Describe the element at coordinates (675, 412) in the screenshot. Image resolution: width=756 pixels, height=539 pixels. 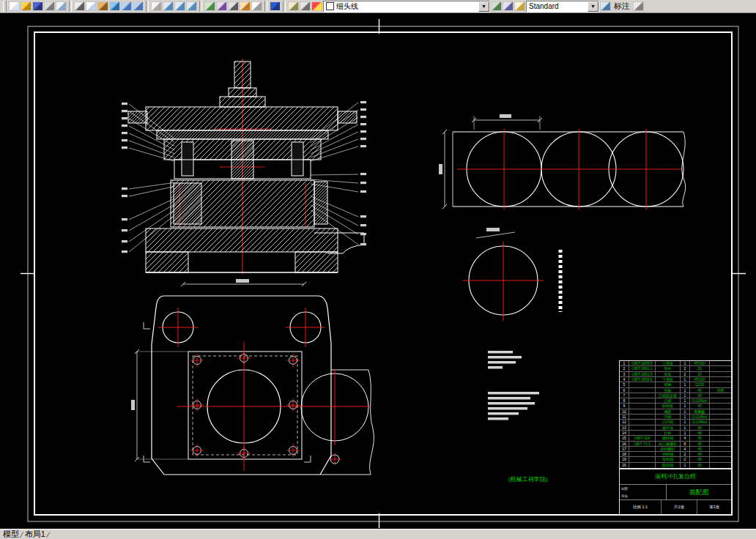
I see `bom-row: 10橡胶1聚氨酯` at that location.